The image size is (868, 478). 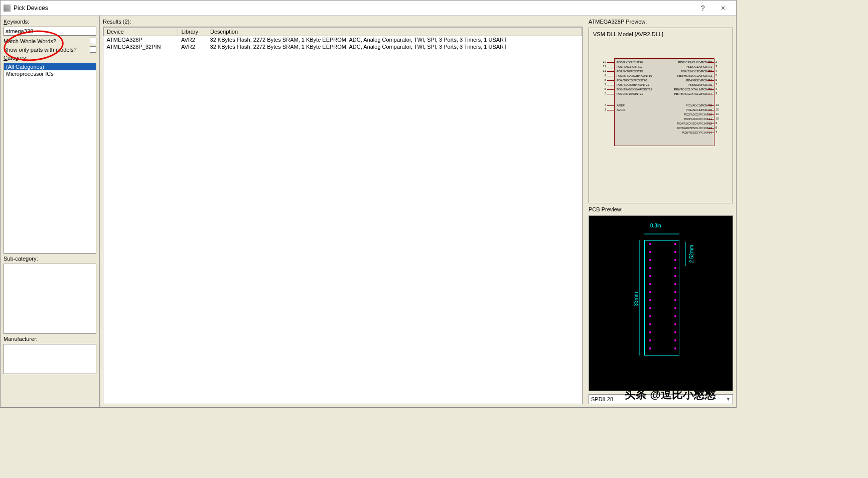 I want to click on package-value: SPDIL28, so click(x=602, y=399).